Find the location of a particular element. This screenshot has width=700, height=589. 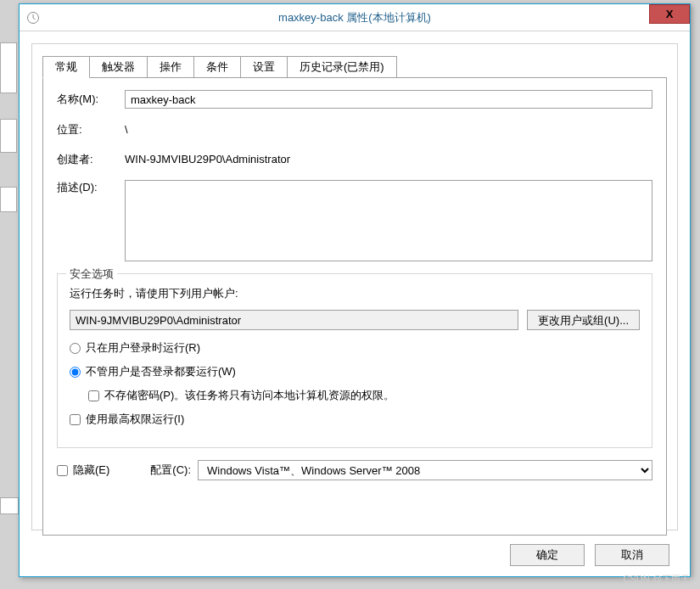

name-label: 名称(M): is located at coordinates (91, 99).